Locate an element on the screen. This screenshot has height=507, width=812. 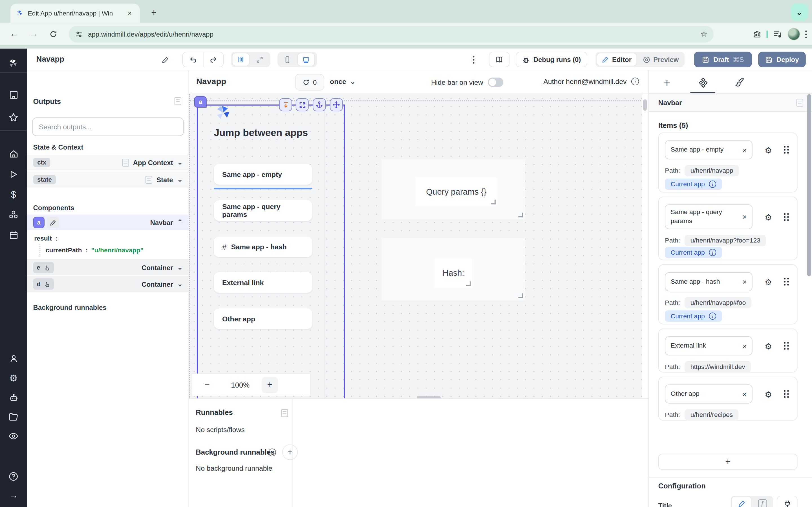
rename-pencil-icon is located at coordinates (165, 60).